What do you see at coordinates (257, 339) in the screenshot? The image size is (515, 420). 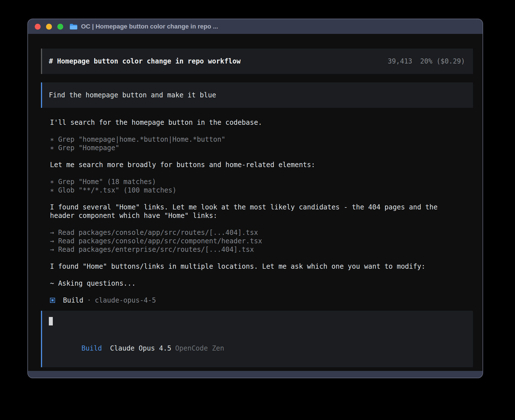 I see `prompt-input: BuildClaude Opus 4.5OpenCode Zen` at bounding box center [257, 339].